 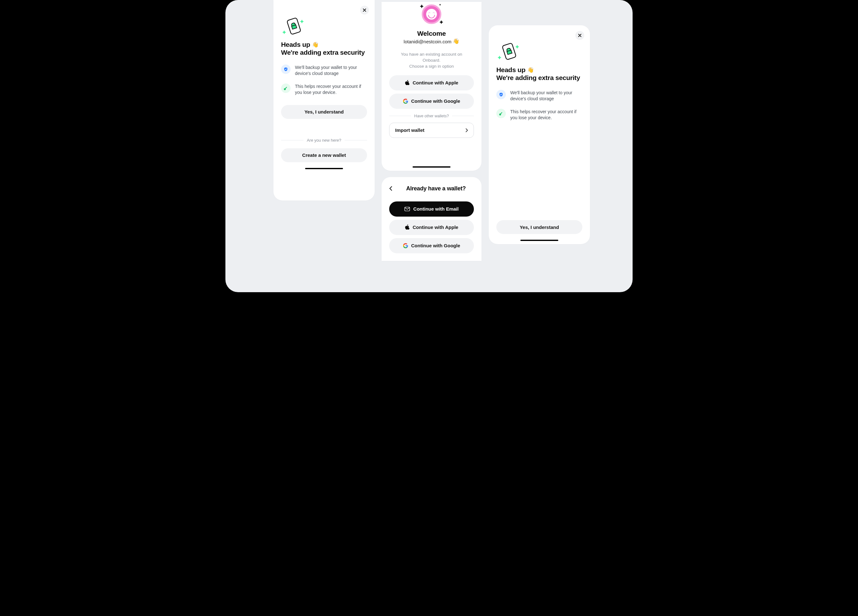 I want to click on back-button, so click(x=393, y=188).